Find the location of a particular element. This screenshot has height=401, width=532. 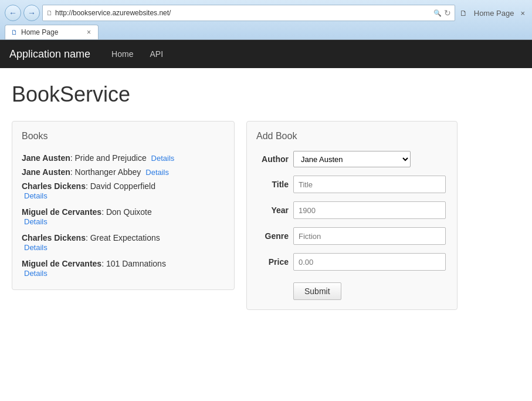

year-input is located at coordinates (370, 210).